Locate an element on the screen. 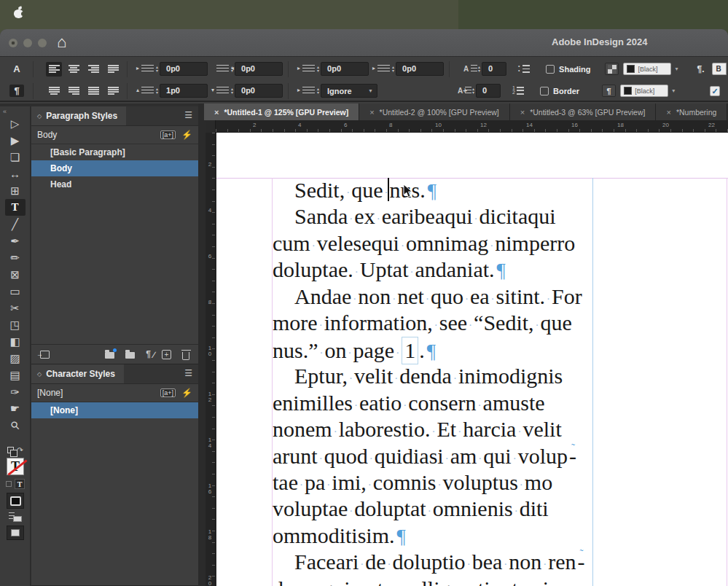  right-indent-input: 0p0 is located at coordinates (259, 69).